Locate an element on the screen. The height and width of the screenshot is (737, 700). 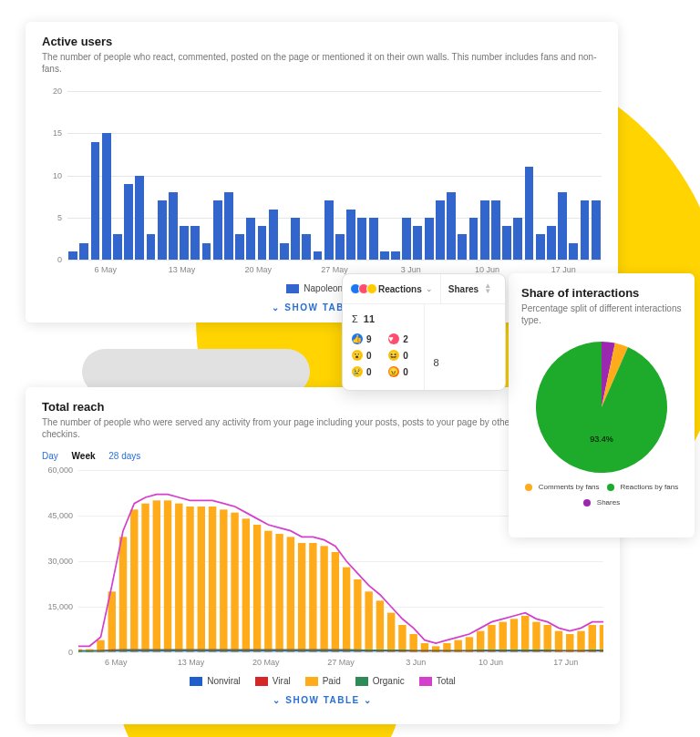
share-interactions-card: Share of interactions Percentage split o… is located at coordinates (602, 405).